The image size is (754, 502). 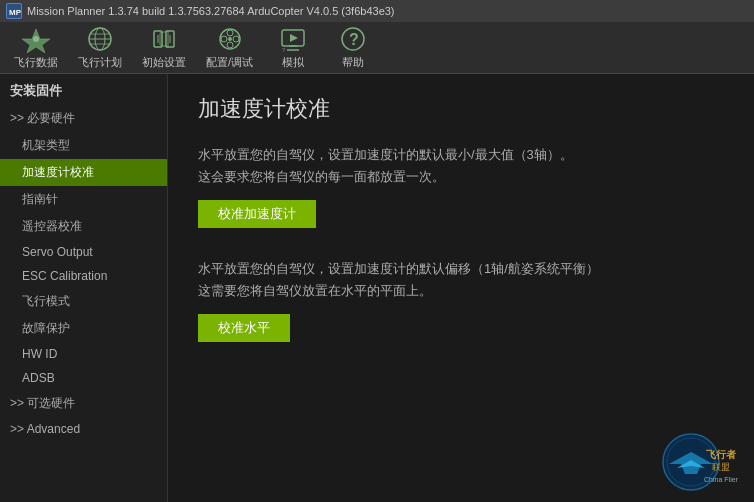 What do you see at coordinates (377, 48) in the screenshot?
I see `toolbar: 飞行数据 飞行计划 初始设置` at bounding box center [377, 48].